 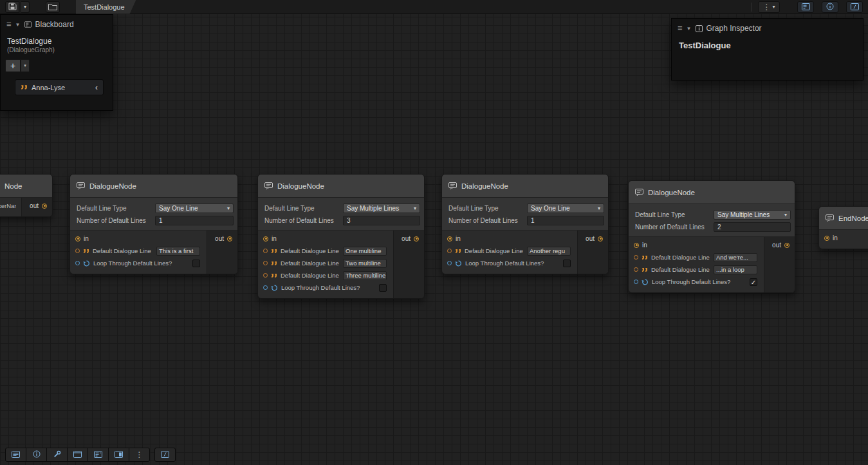 I want to click on inspector-header: ≡ ▼ Graph Inspector, so click(x=767, y=27).